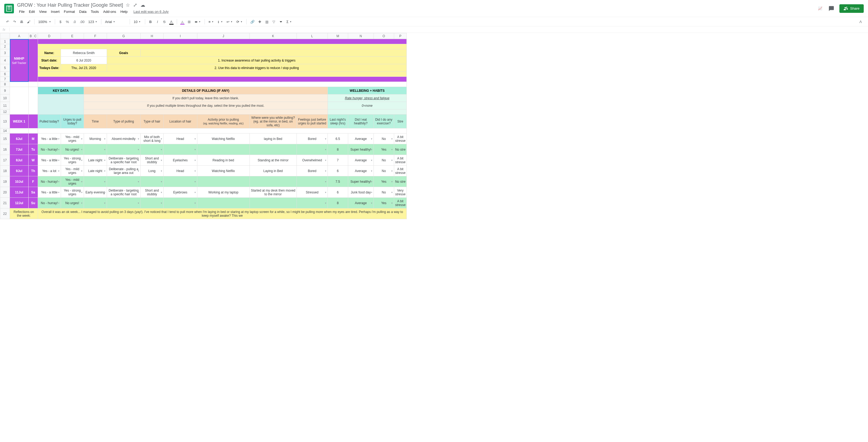 The image size is (868, 442). I want to click on dropdown-cell: Stressed▼, so click(312, 192).